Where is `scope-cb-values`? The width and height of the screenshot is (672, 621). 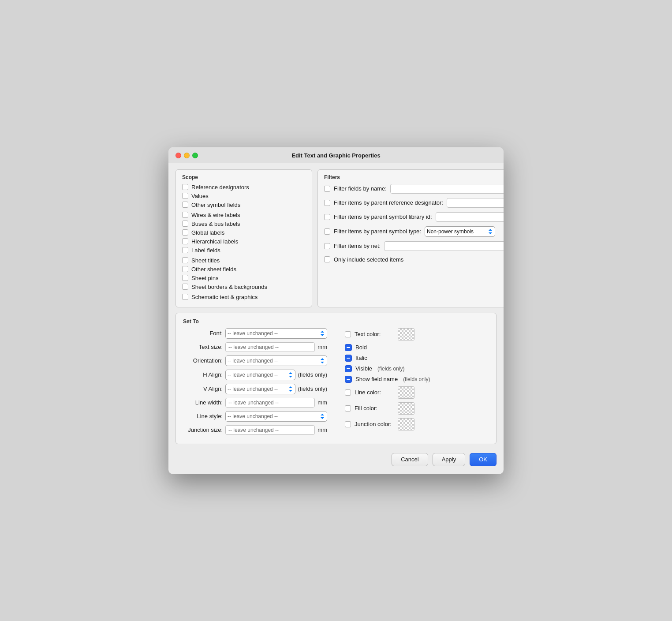
scope-cb-values is located at coordinates (185, 196).